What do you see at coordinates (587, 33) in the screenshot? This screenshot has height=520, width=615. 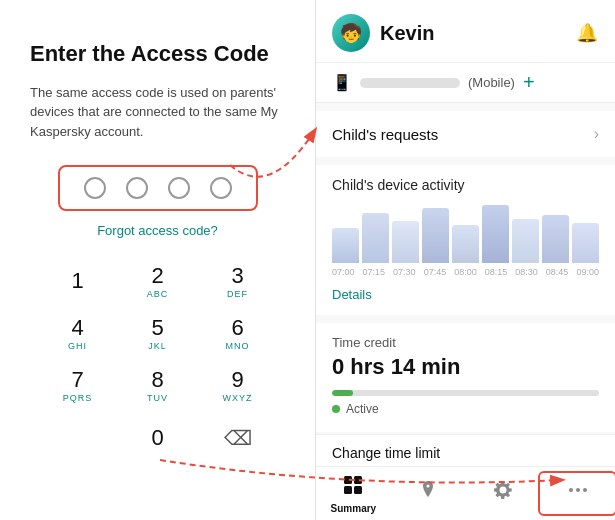 I see `bell-icon: 🔔` at bounding box center [587, 33].